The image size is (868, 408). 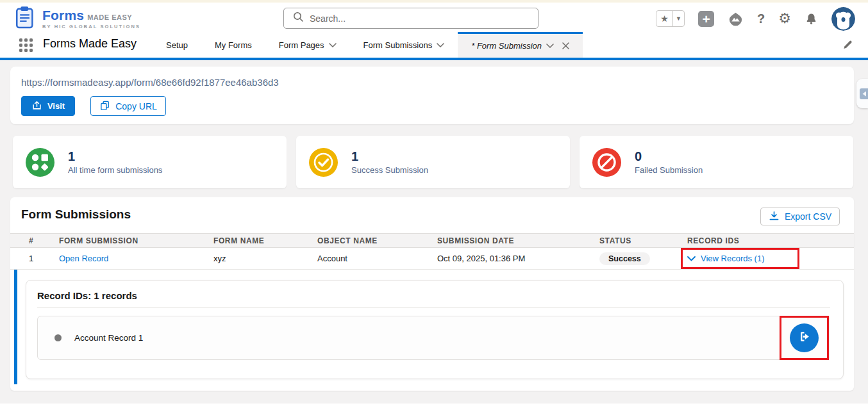 What do you see at coordinates (521, 45) in the screenshot?
I see `tab-form-submission-active: * Form Submission` at bounding box center [521, 45].